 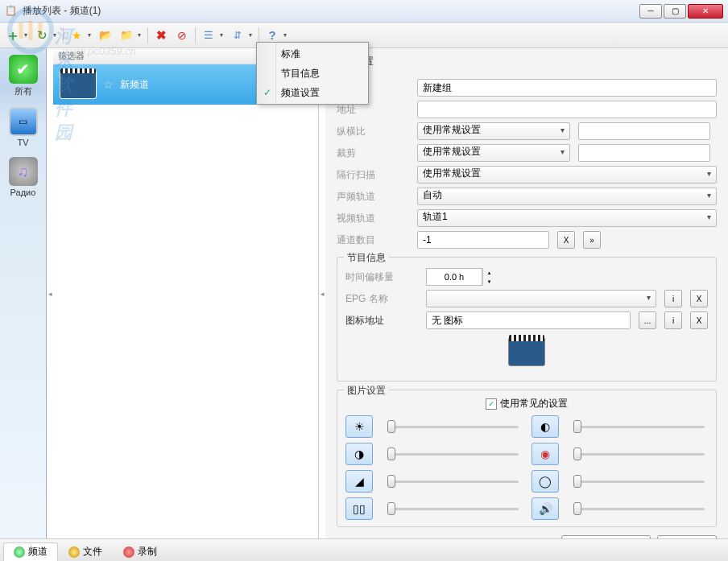 I want to click on video-select: 轨道1, so click(x=567, y=218).